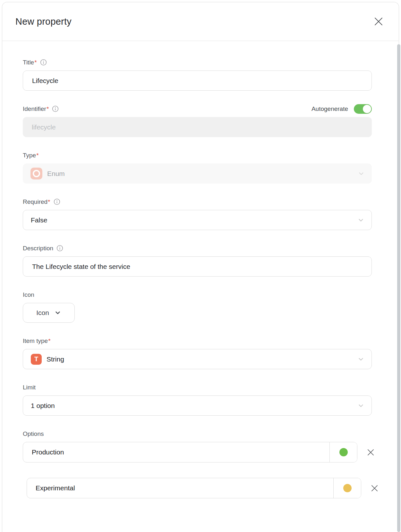 The width and height of the screenshot is (401, 532). I want to click on close-button, so click(379, 21).